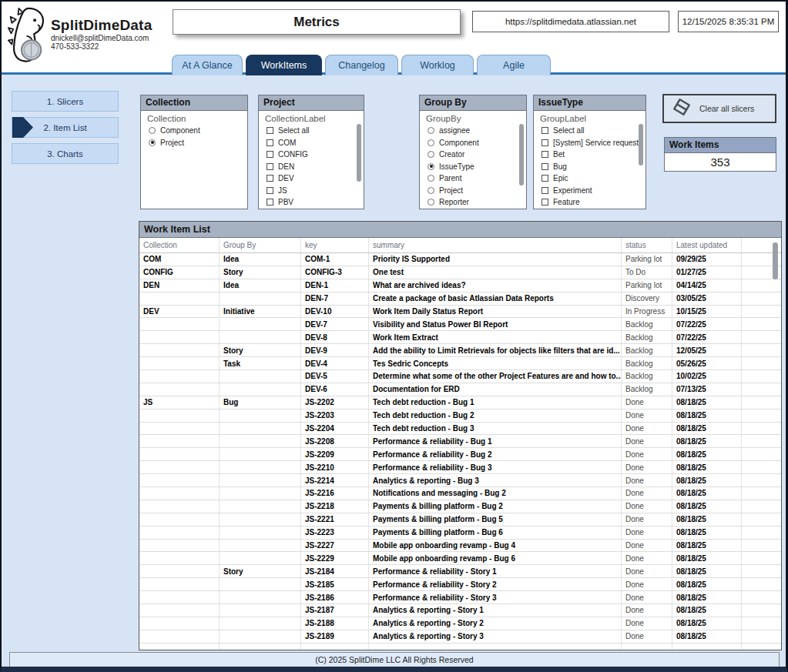 This screenshot has width=788, height=672. I want to click on table-row: JS-2185Performance & reliability - Story…, so click(461, 585).